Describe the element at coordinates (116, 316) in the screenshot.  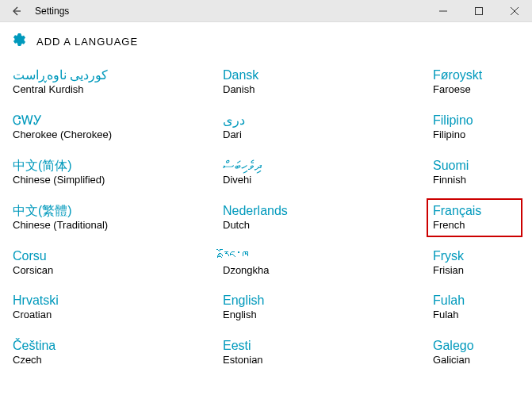
I see `language-english-name: Croatian` at that location.